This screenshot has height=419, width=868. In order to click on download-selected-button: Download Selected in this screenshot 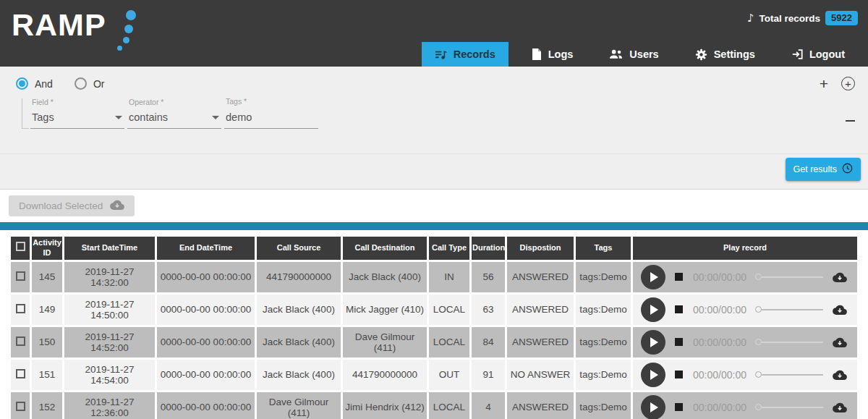, I will do `click(72, 206)`.